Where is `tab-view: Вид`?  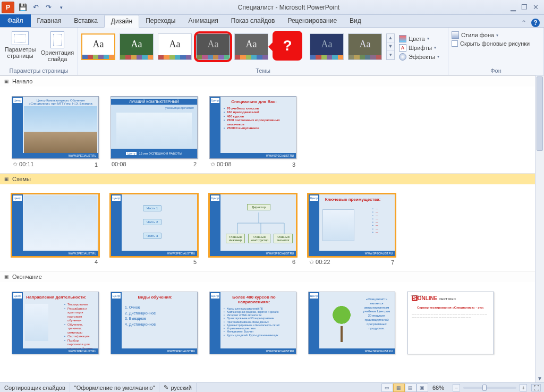
tab-view: Вид is located at coordinates (355, 21).